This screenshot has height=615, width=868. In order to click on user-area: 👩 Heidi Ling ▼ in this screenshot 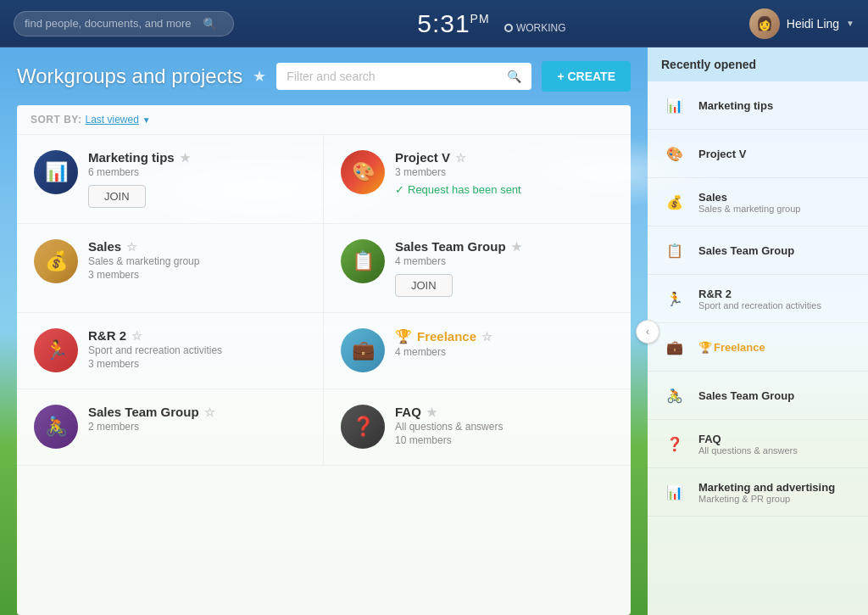, I will do `click(802, 24)`.